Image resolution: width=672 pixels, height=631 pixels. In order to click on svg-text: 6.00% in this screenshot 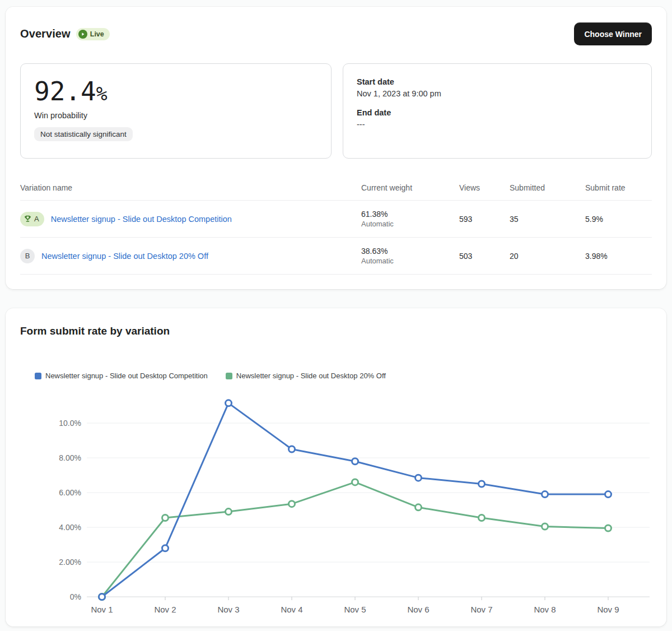, I will do `click(70, 493)`.